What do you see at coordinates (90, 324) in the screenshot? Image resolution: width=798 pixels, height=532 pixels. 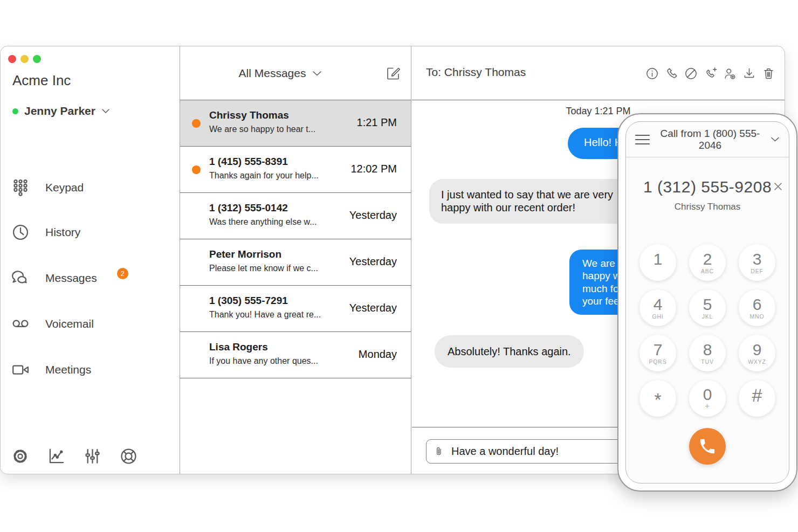 I see `sidebar-item-voicemail: Voicemail` at bounding box center [90, 324].